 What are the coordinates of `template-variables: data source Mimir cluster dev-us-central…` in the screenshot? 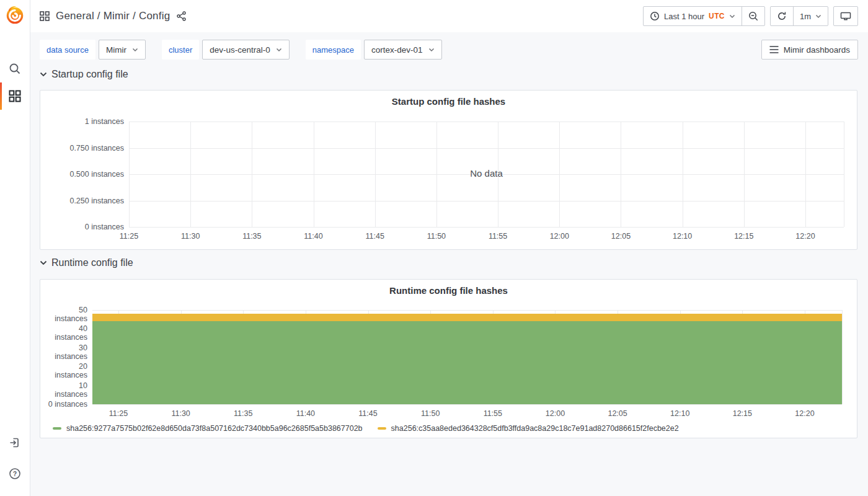 It's located at (241, 50).